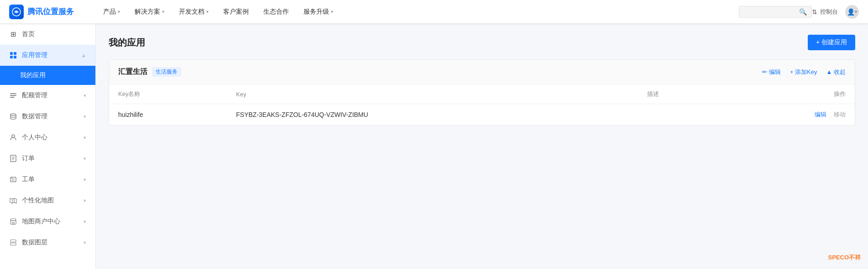  I want to click on table-row: huizhilife FSYBZ-3EAKS-ZFZOL-674UQ-VZWIV…, so click(482, 115).